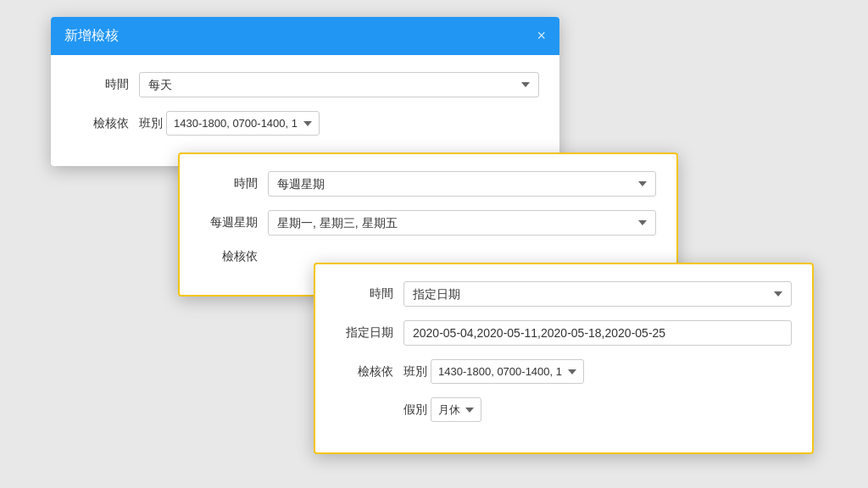  What do you see at coordinates (564, 333) in the screenshot?
I see `form-row-dates-3: 指定日期` at bounding box center [564, 333].